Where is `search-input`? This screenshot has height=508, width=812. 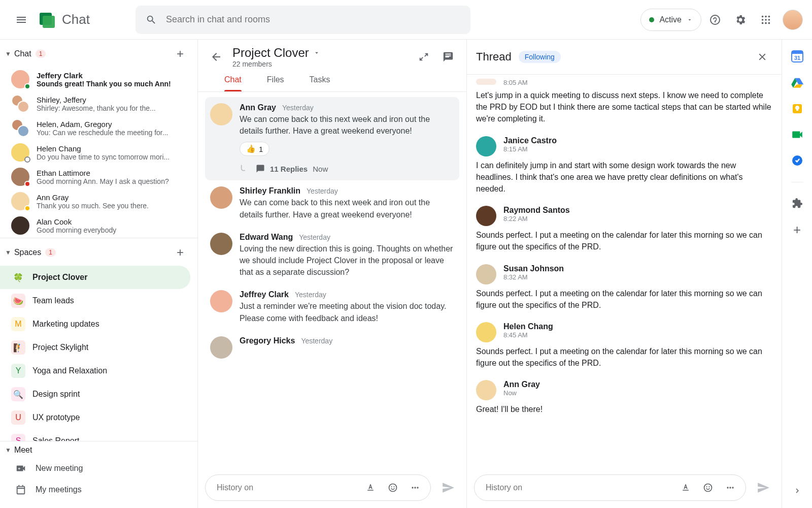
search-input is located at coordinates (313, 19).